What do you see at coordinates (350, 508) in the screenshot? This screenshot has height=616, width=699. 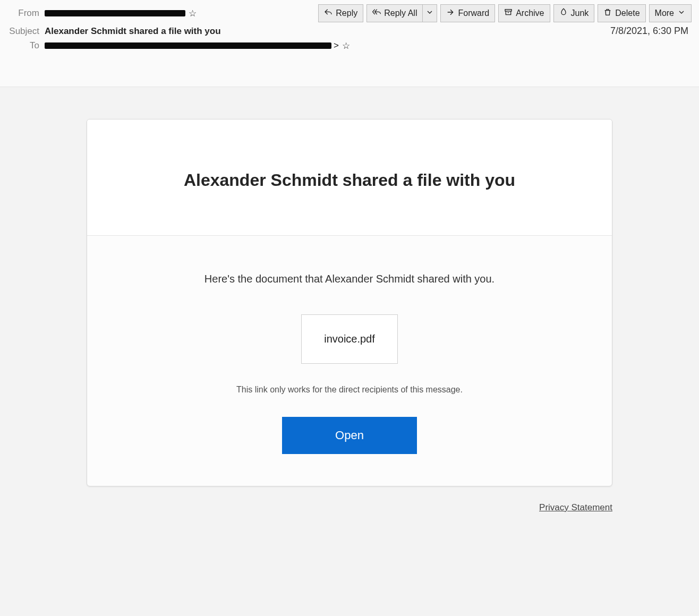 I see `privacy-row: Privacy Statement` at bounding box center [350, 508].